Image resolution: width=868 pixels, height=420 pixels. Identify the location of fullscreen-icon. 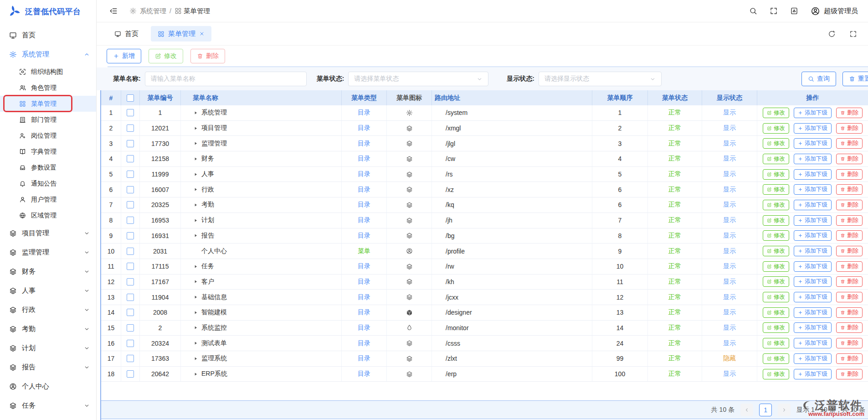
(774, 11).